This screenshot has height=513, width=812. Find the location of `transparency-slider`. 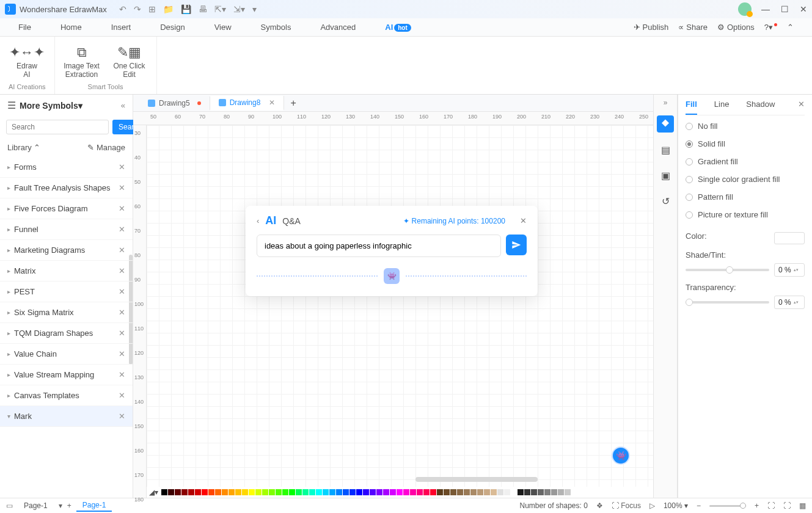

transparency-slider is located at coordinates (727, 302).